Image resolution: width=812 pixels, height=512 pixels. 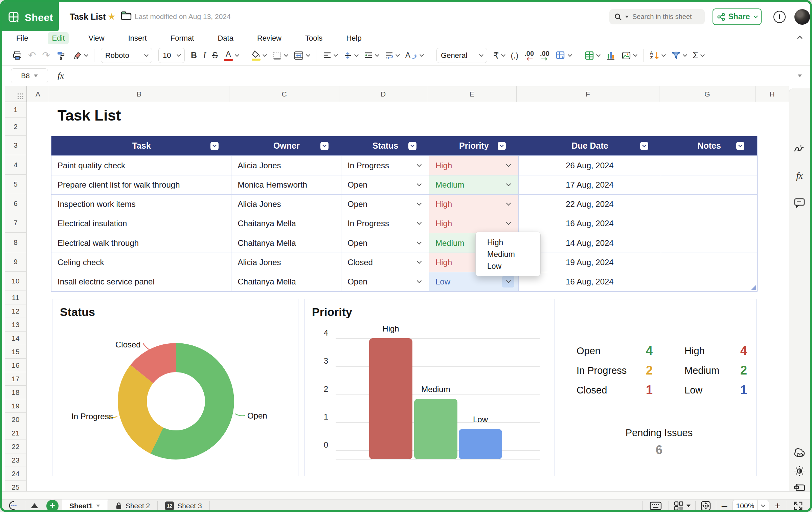 I want to click on column-header-C: C, so click(x=284, y=94).